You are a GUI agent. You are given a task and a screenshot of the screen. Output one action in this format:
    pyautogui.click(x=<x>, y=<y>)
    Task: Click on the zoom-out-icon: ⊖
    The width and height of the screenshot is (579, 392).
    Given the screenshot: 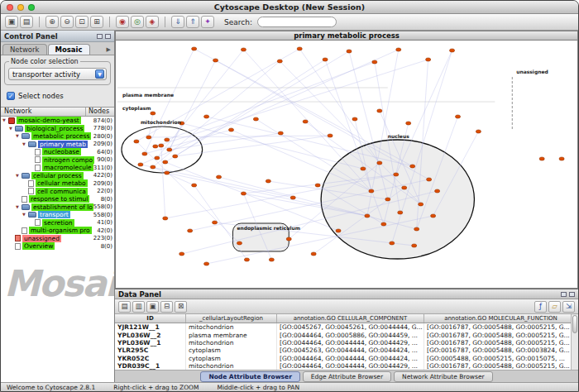 What is the action you would take?
    pyautogui.click(x=67, y=22)
    